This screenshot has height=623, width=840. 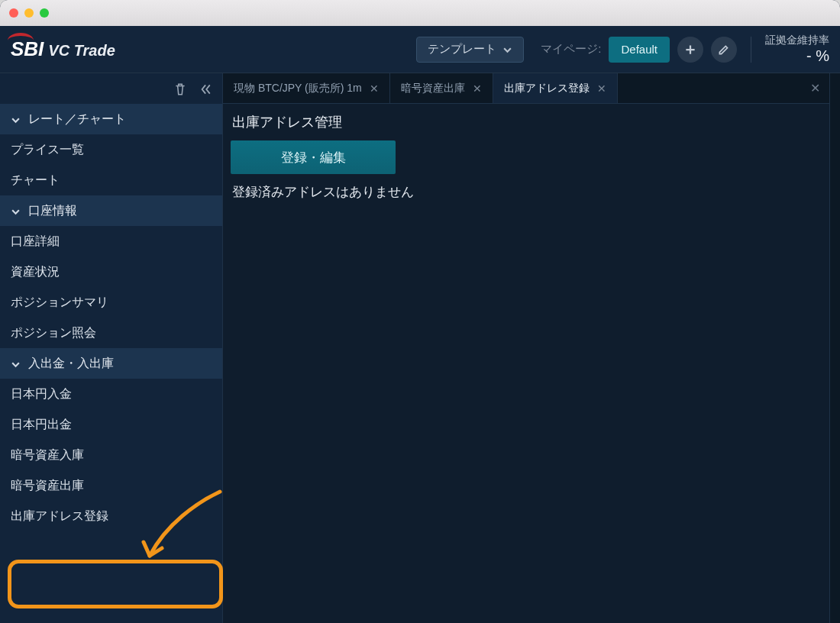 What do you see at coordinates (205, 89) in the screenshot?
I see `collapse-sidebar-icon` at bounding box center [205, 89].